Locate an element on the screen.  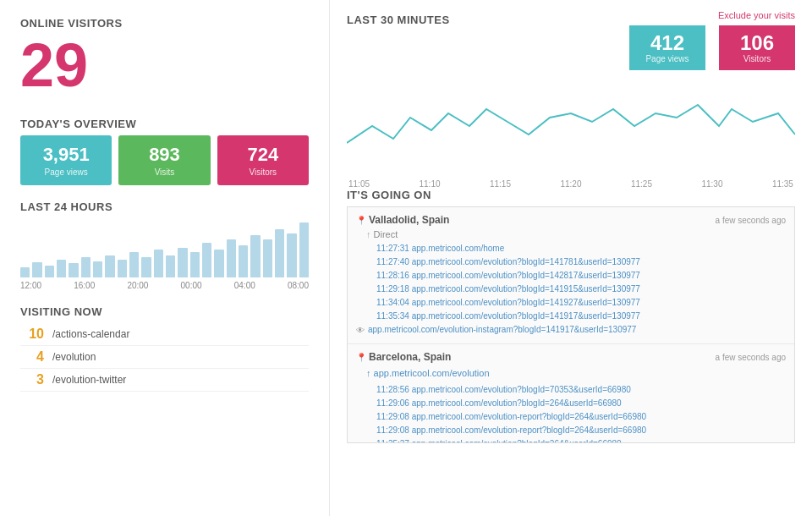
today-overview-section: TODAY'S OVERVIEW 3,951 Page views 893 Vi… is located at coordinates (164, 151).